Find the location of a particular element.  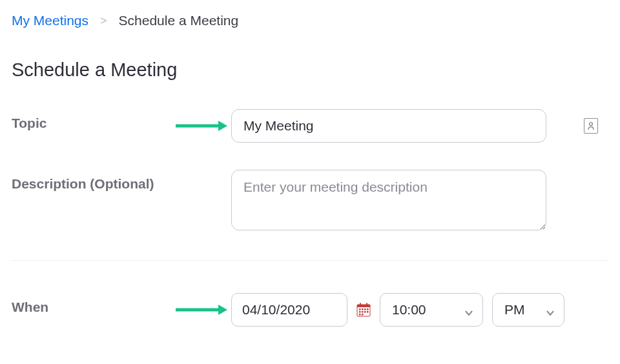

ampm-value: PM is located at coordinates (515, 310).